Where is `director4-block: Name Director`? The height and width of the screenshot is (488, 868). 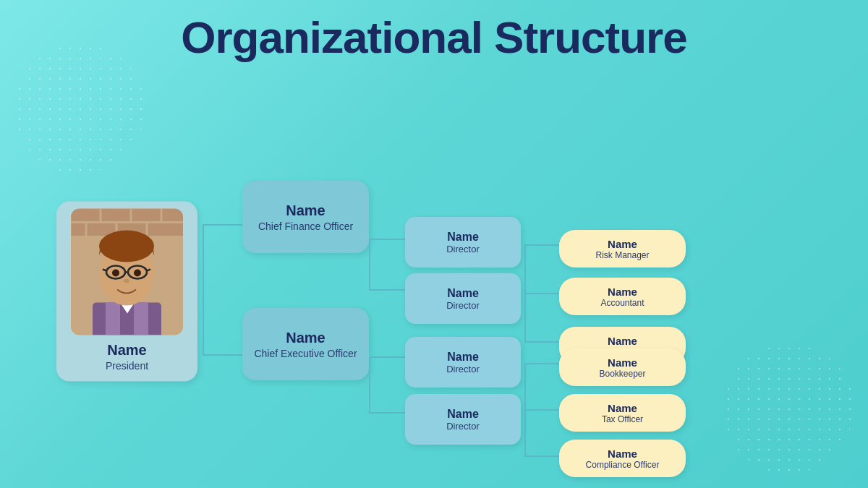 director4-block: Name Director is located at coordinates (463, 419).